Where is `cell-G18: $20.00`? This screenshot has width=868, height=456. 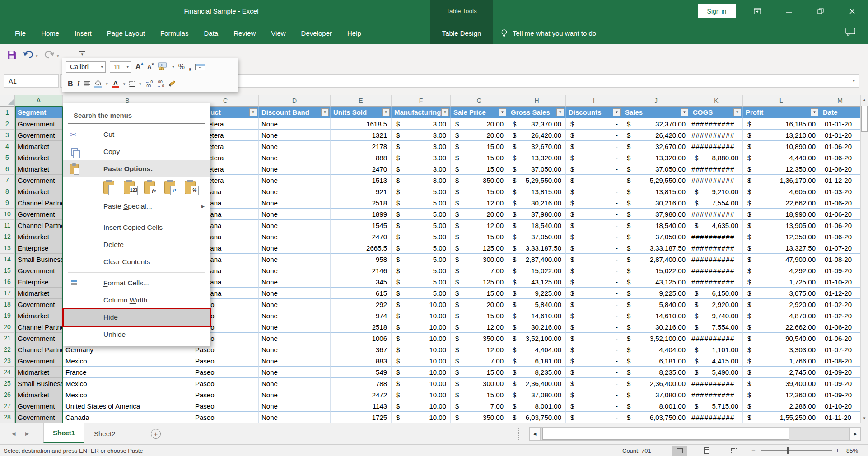
cell-G18: $20.00 is located at coordinates (480, 304).